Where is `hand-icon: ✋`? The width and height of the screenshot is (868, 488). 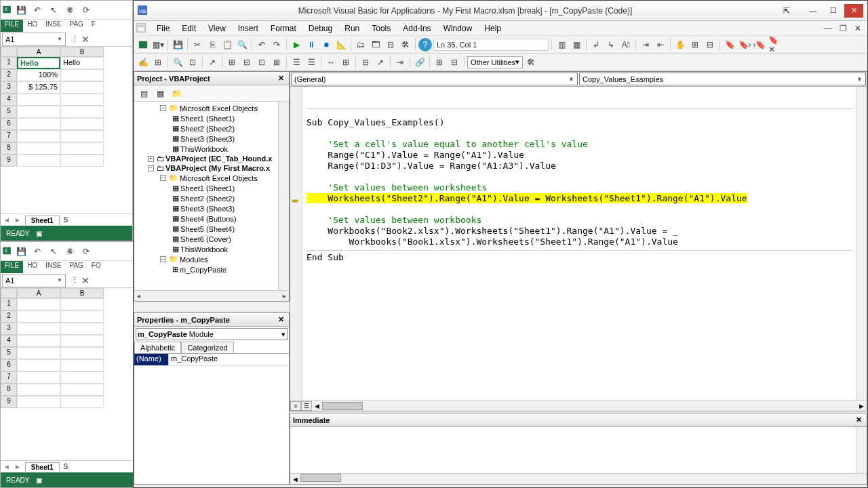
hand-icon: ✋ is located at coordinates (680, 45).